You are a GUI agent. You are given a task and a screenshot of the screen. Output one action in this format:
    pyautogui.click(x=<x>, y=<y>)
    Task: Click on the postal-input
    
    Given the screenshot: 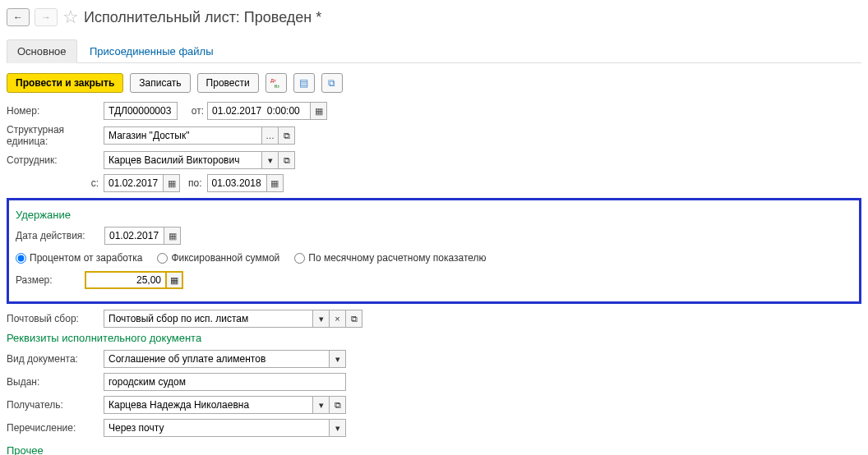 What is the action you would take?
    pyautogui.click(x=209, y=319)
    